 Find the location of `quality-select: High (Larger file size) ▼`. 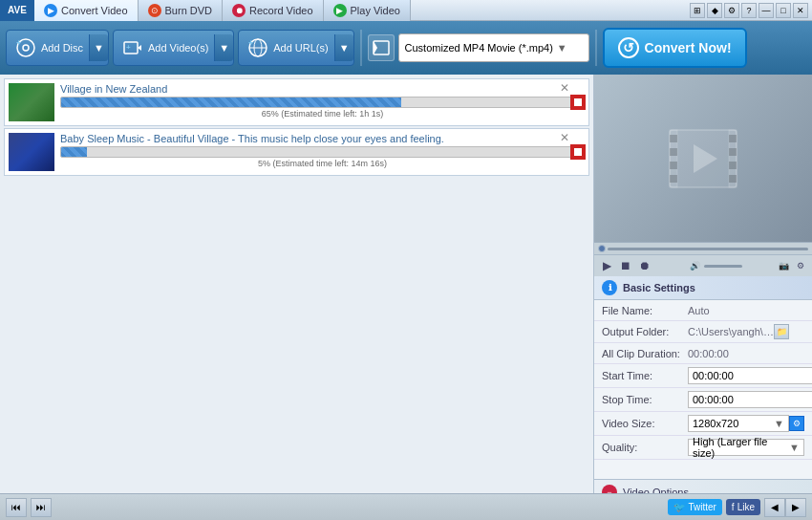

quality-select: High (Larger file size) ▼ is located at coordinates (746, 447).